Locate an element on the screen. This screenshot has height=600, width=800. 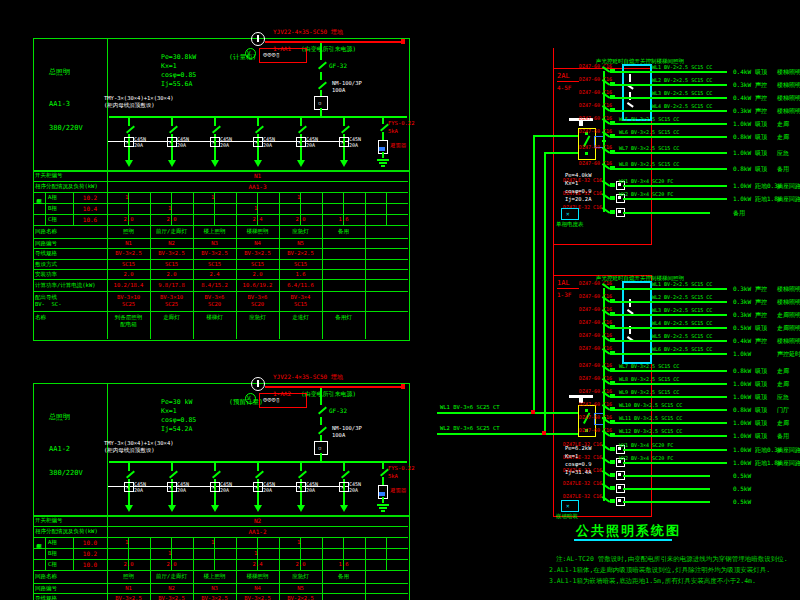
drawing-note: 2.AL1-1箱体,在走廊内吸顶暗装敷设到位,灯具除注明外均为吸顶安装灯具. is located at coordinates (660, 570).